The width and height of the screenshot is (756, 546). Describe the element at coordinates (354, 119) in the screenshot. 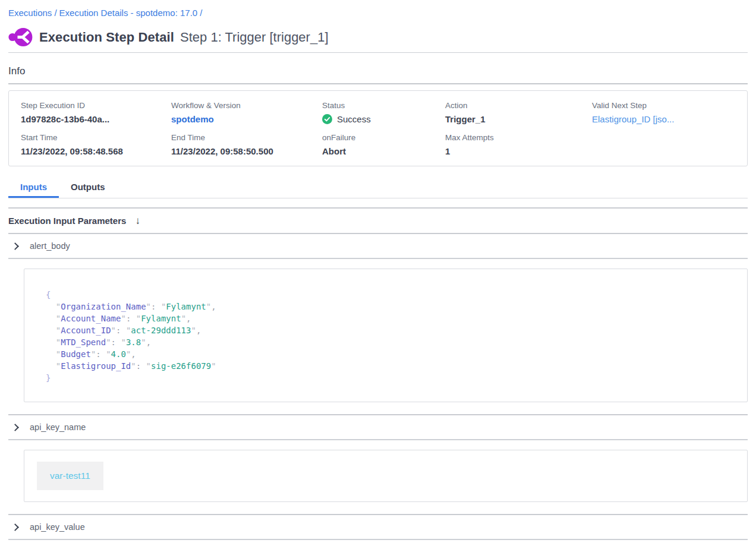

I see `status-badge: Success` at that location.